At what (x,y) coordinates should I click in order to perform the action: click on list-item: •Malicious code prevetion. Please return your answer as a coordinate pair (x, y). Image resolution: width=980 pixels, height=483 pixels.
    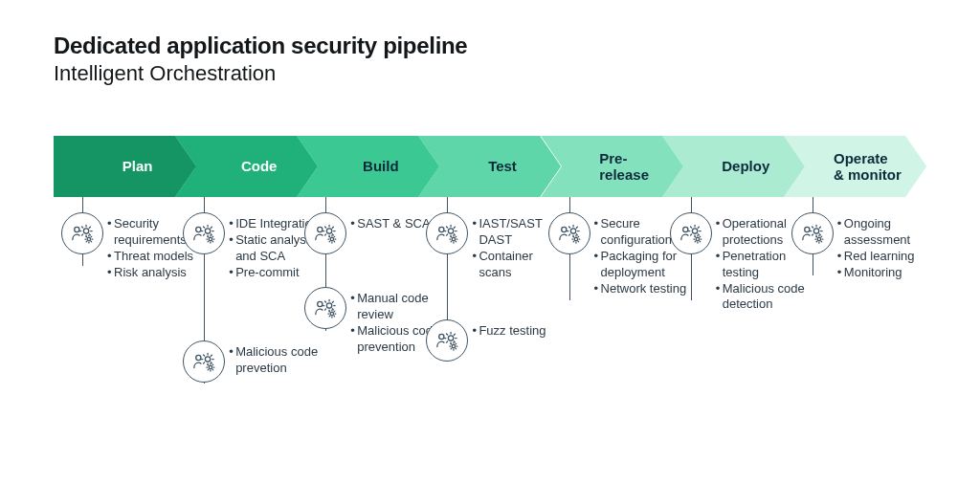
    Looking at the image, I should click on (276, 361).